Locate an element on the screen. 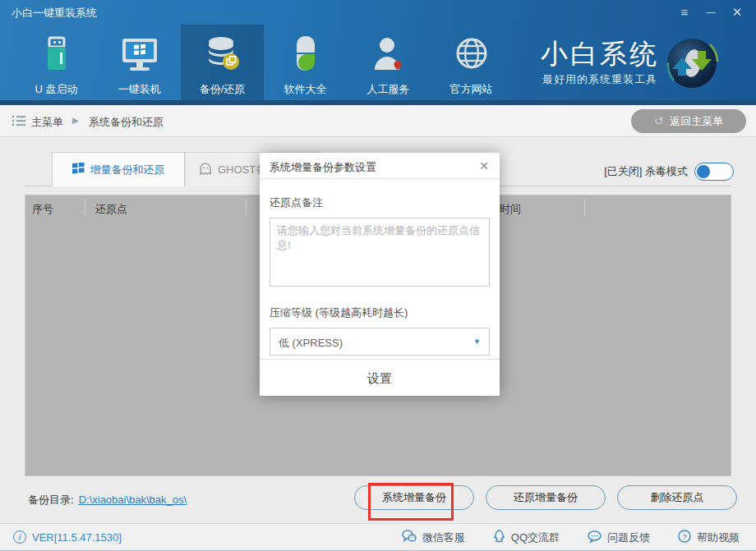 Image resolution: width=756 pixels, height=551 pixels. brand-logo-icon is located at coordinates (692, 66).